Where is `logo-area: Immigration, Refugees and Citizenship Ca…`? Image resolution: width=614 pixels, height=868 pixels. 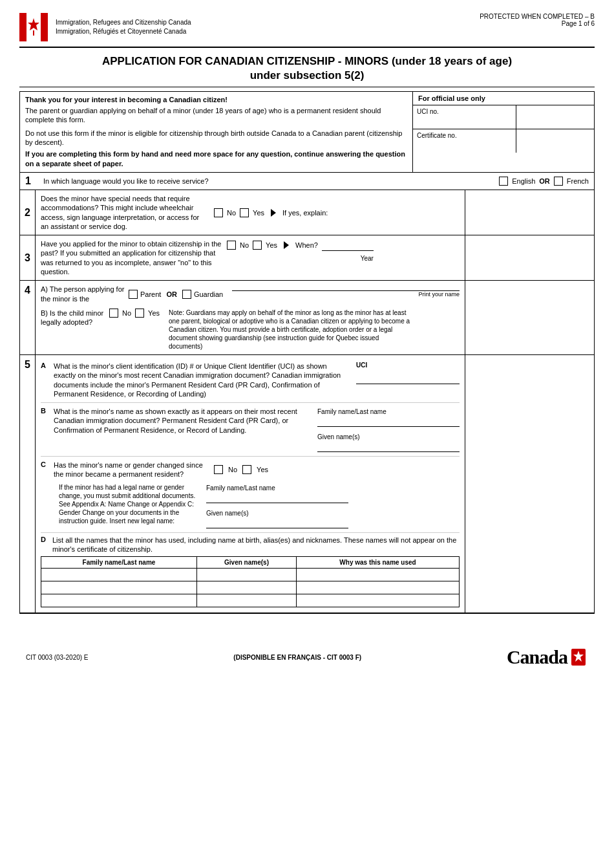 logo-area: Immigration, Refugees and Citizenship Ca… is located at coordinates (105, 27).